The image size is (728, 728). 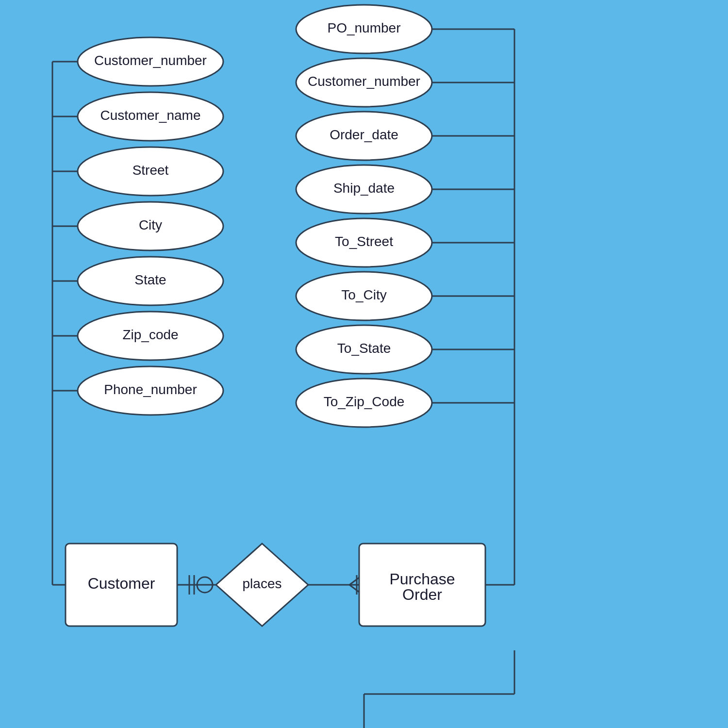 I want to click on attr-phone-number: Phone_number, so click(x=150, y=389).